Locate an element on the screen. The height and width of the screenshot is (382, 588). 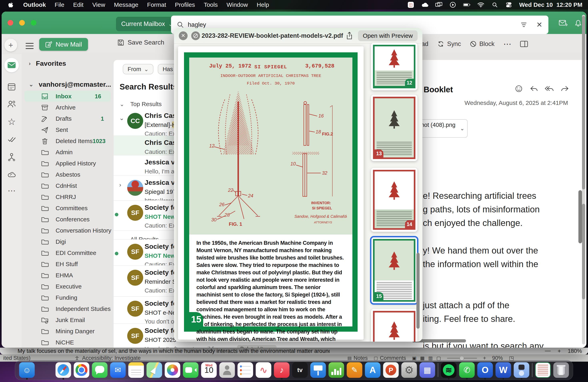
menu-item: Window is located at coordinates (237, 5).